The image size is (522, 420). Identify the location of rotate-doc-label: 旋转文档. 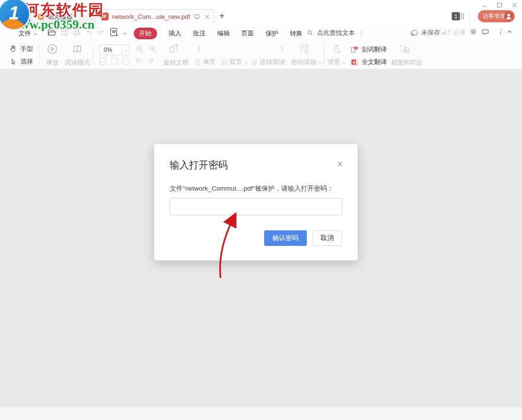
(176, 63).